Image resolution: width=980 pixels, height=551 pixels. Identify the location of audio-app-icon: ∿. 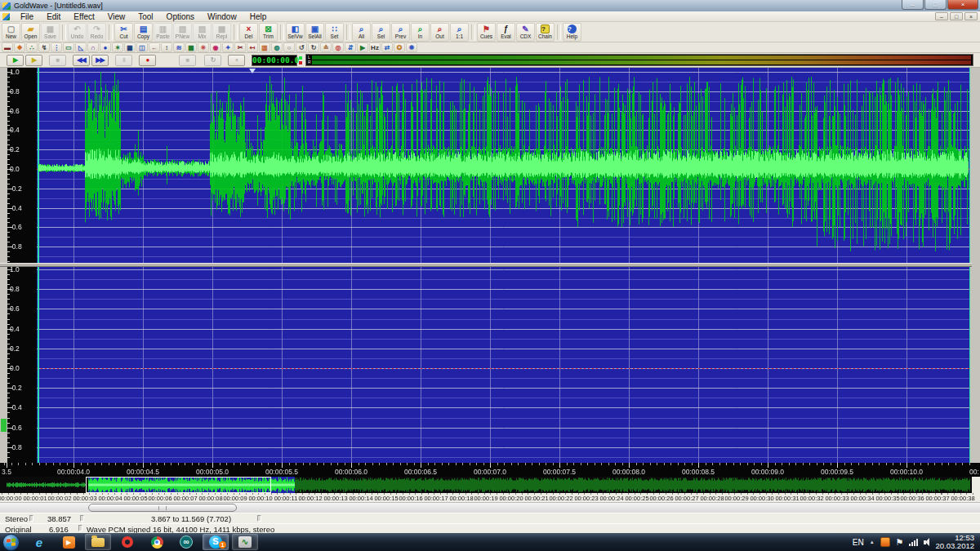
(245, 542).